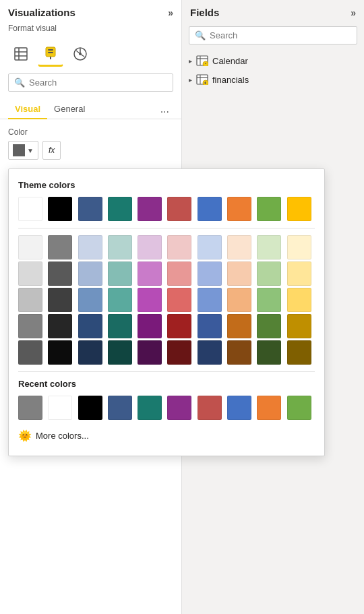  What do you see at coordinates (28, 109) in the screenshot?
I see `tab-visual: Visual` at bounding box center [28, 109].